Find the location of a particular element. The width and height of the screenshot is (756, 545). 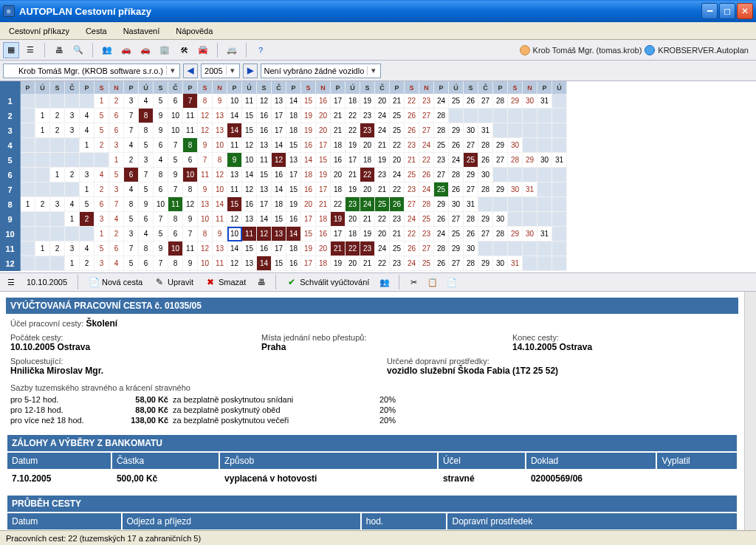

scrollbar is located at coordinates (750, 411).